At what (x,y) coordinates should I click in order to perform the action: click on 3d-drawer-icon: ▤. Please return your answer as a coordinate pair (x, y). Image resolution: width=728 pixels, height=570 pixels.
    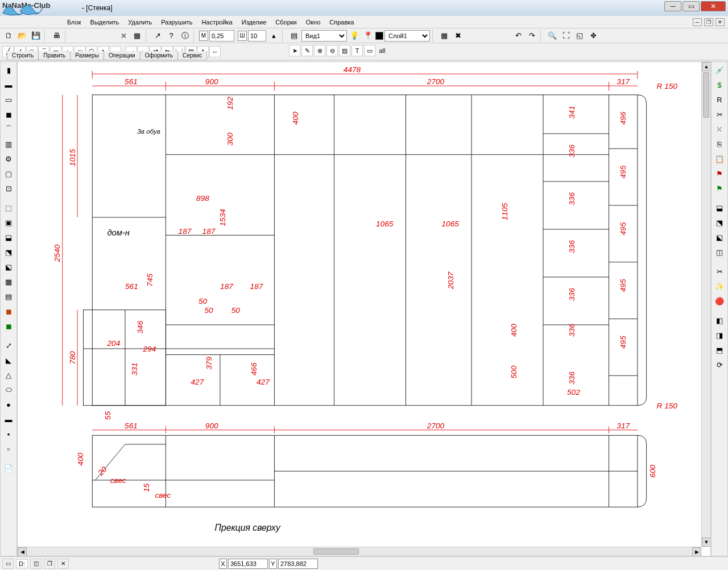
    Looking at the image, I should click on (9, 296).